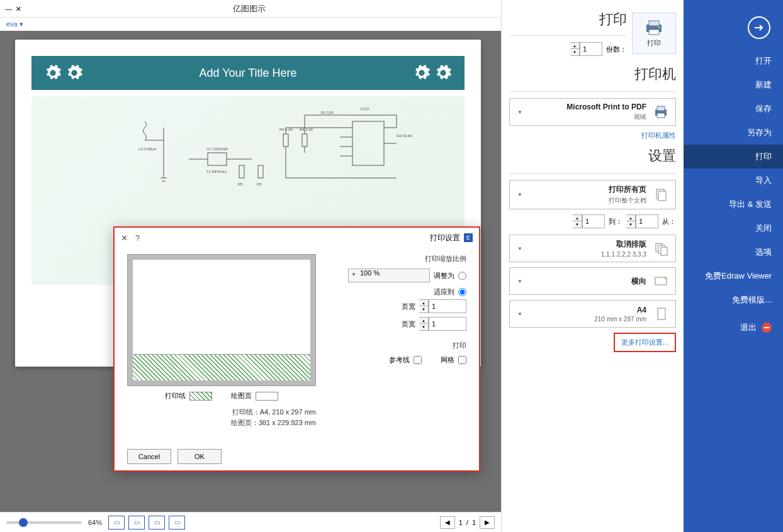 Image resolution: width=783 pixels, height=532 pixels. I want to click on collate-title: 取消排版, so click(585, 244).